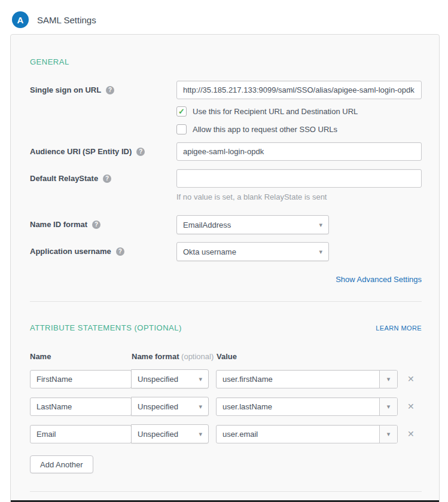 The image size is (448, 502). Describe the element at coordinates (81, 152) in the screenshot. I see `audience-uri-label: Audience URI (SP Entity ID)` at that location.